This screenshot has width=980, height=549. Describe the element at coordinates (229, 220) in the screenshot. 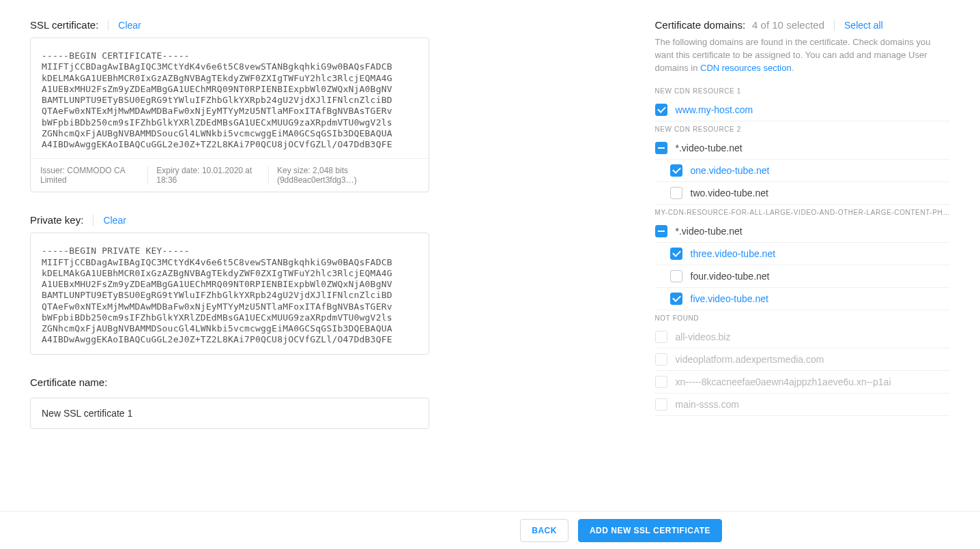

I see `private-key-header: Private key: Clear` at that location.